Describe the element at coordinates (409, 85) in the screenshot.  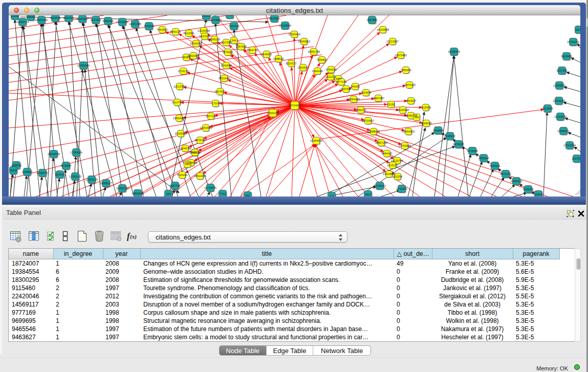
I see `svg-text: 12975125` at that location.